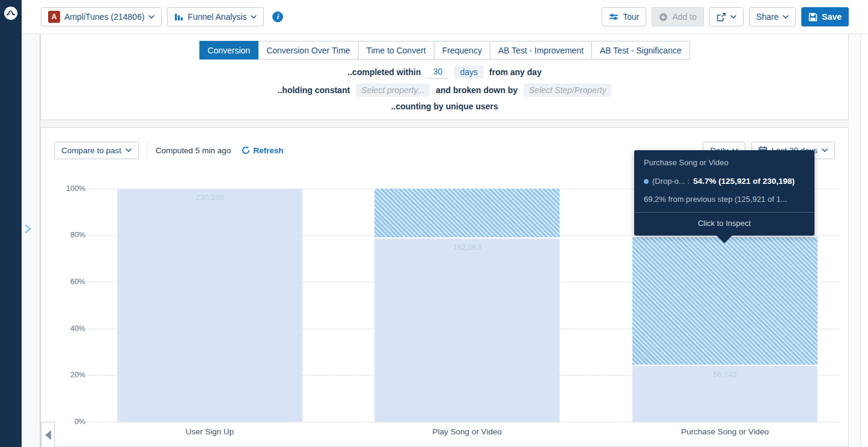  I want to click on funnel-page-left-button, so click(48, 434).